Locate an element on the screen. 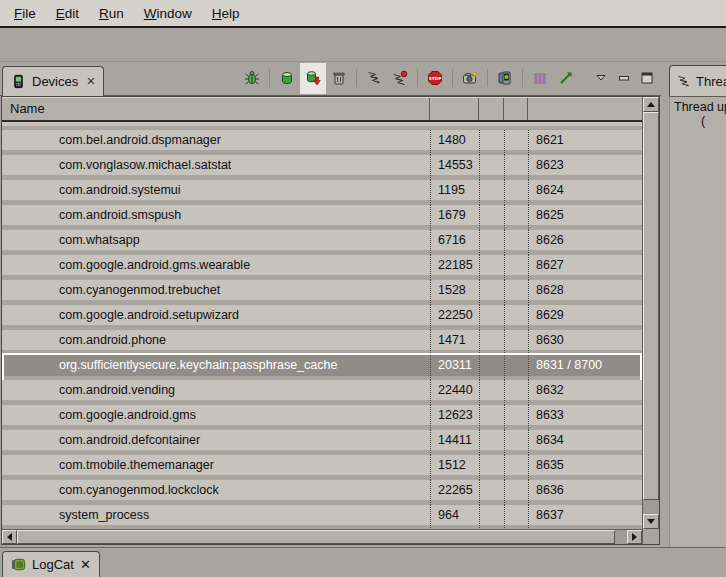  gc-icon is located at coordinates (339, 78).